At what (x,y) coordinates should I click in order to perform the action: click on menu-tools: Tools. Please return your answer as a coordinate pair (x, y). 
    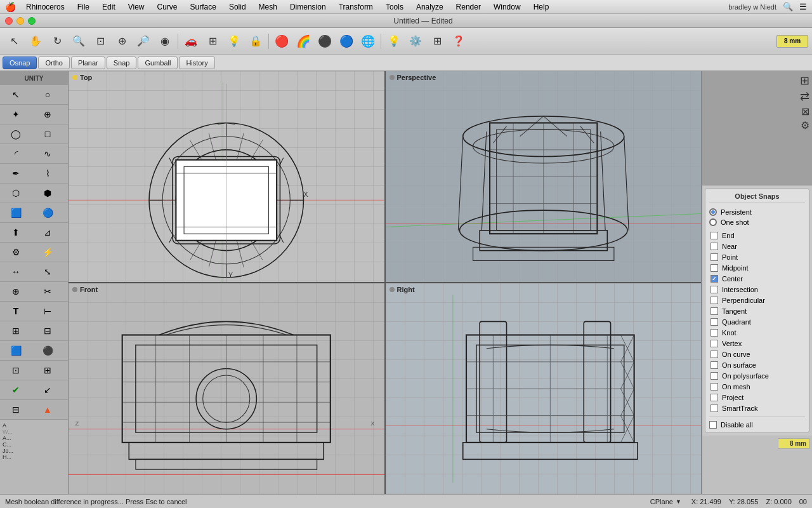
    Looking at the image, I should click on (395, 7).